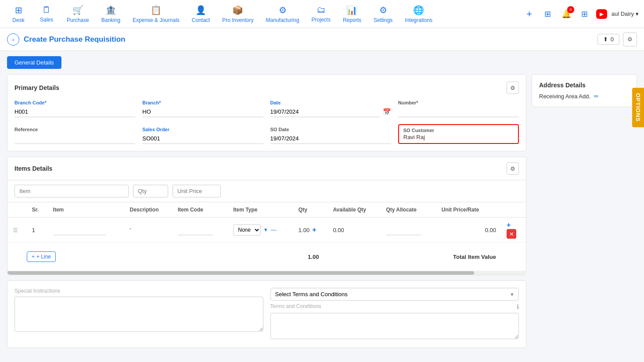 Image resolution: width=644 pixels, height=362 pixels. What do you see at coordinates (408, 230) in the screenshot?
I see `row-qty-allocate` at bounding box center [408, 230].